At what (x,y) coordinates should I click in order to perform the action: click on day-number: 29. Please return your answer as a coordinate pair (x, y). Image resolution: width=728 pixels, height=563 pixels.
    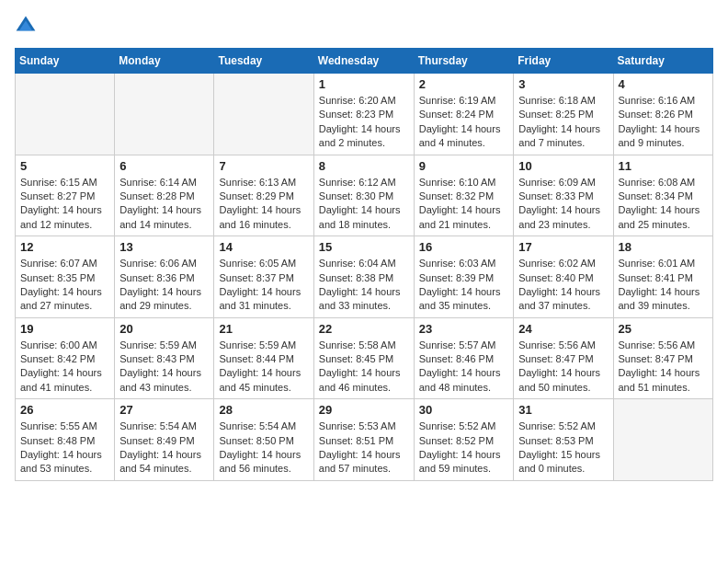
    Looking at the image, I should click on (364, 410).